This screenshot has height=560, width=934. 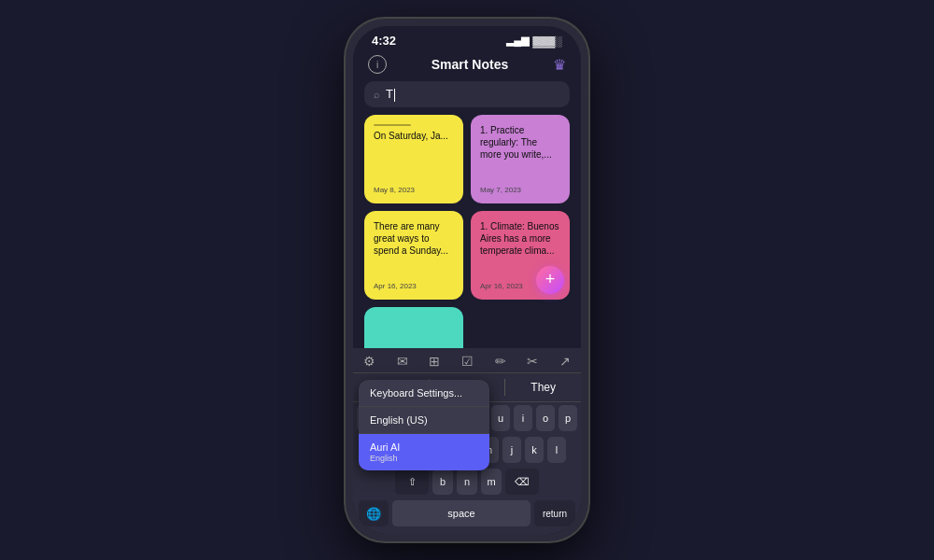 What do you see at coordinates (377, 64) in the screenshot?
I see `info-button: i` at bounding box center [377, 64].